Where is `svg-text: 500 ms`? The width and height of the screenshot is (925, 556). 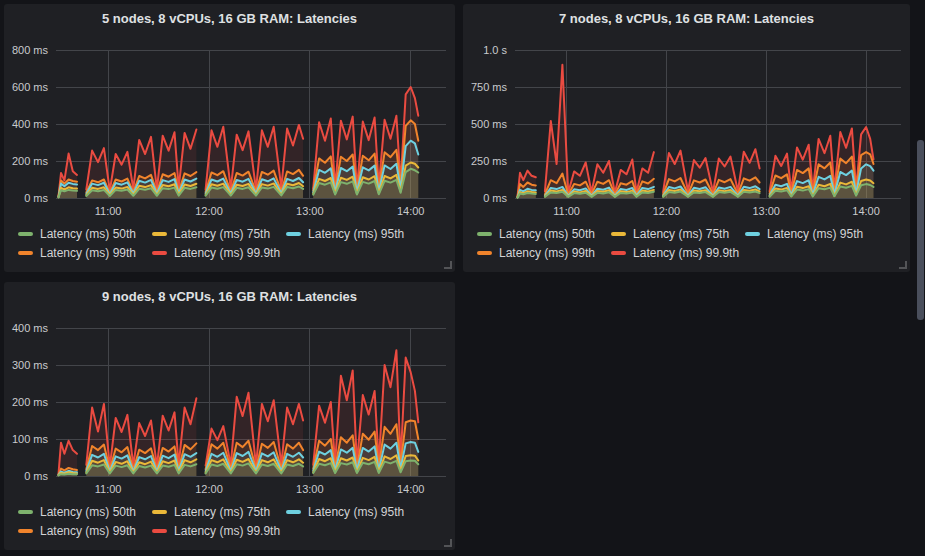
svg-text: 500 ms is located at coordinates (490, 124).